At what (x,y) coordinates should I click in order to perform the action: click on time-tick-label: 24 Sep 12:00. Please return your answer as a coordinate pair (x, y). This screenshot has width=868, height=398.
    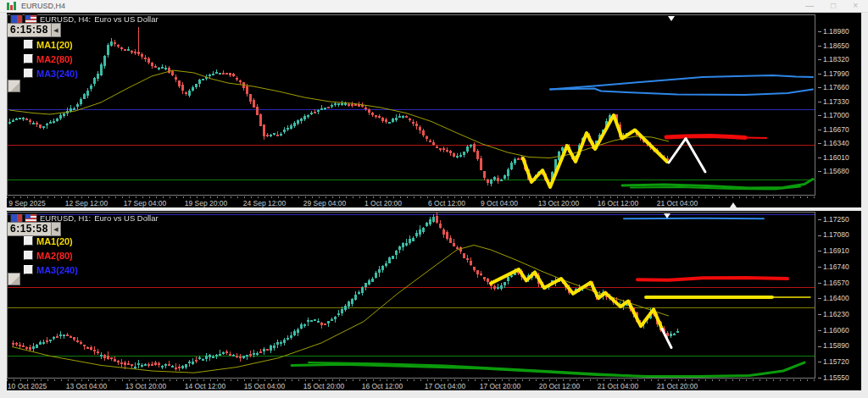
    Looking at the image, I should click on (264, 203).